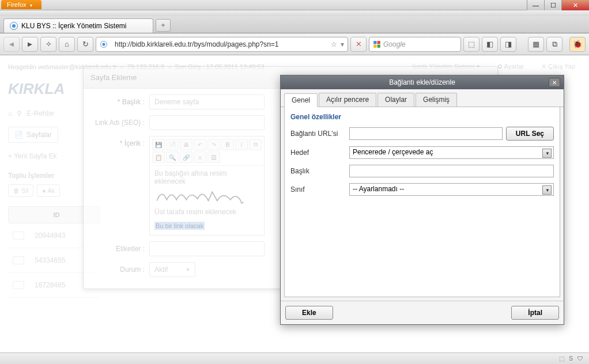 The image size is (589, 364). Describe the element at coordinates (222, 44) in the screenshot. I see `url-bar: http://bidb.kirklareli.edu.tr/bys/modul/…` at that location.